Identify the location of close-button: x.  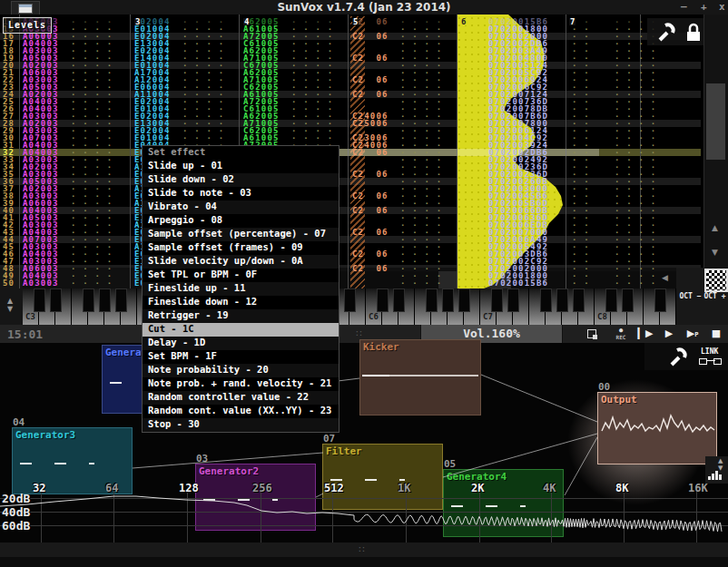
(723, 7).